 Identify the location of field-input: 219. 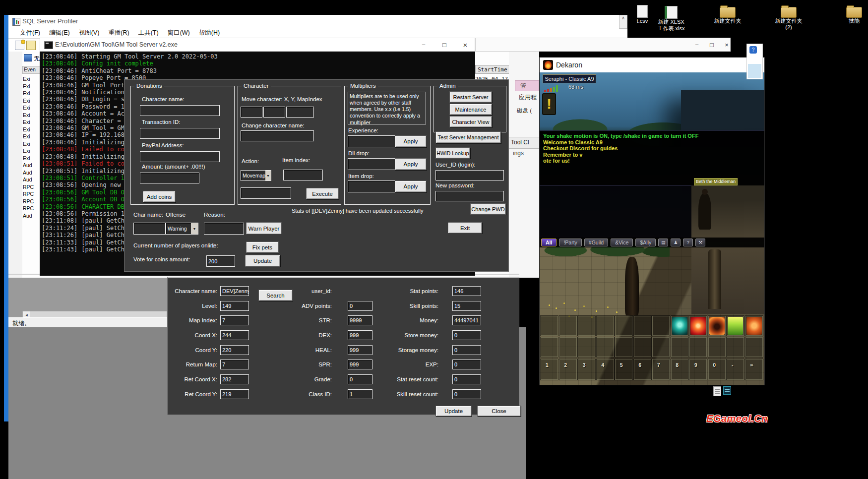
(235, 394).